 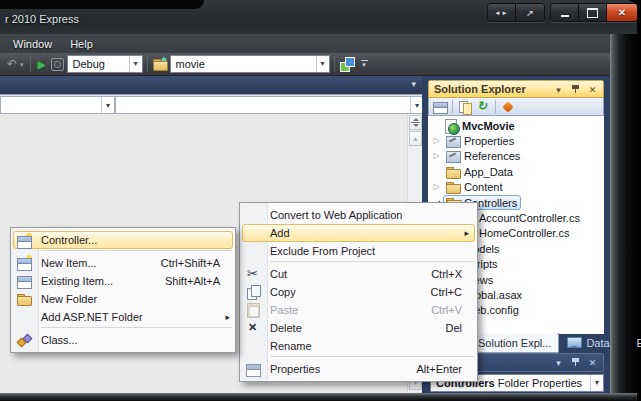 What do you see at coordinates (416, 138) in the screenshot?
I see `scroll-up-button` at bounding box center [416, 138].